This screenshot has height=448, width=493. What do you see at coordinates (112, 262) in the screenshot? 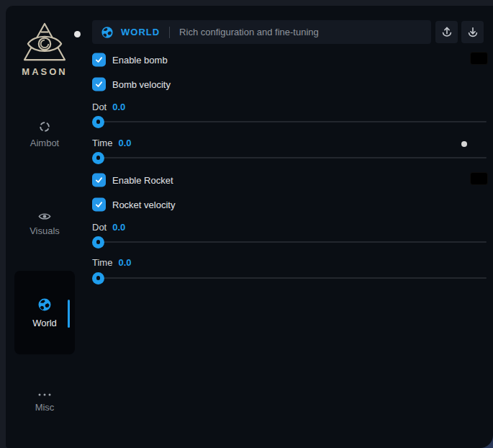
I see `rocket-time-slider-label: Time 0.0` at bounding box center [112, 262].